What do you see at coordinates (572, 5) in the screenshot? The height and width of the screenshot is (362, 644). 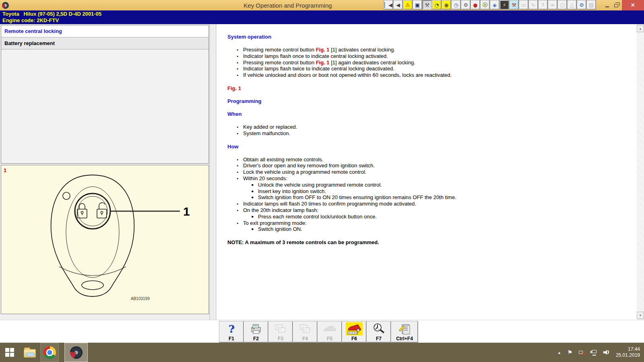 I see `jack-points-icon: △` at bounding box center [572, 5].